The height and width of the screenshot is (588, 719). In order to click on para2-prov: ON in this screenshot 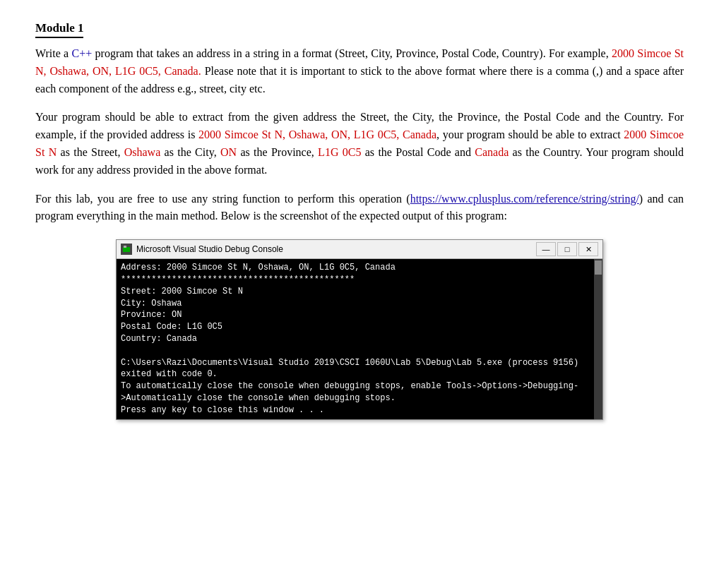, I will do `click(229, 152)`.